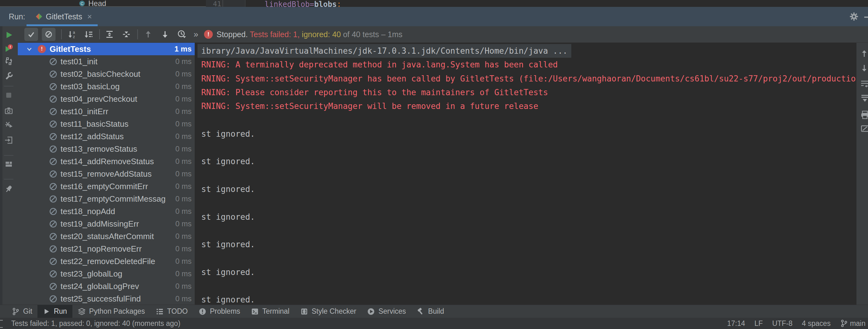 The height and width of the screenshot is (329, 868). Describe the element at coordinates (328, 311) in the screenshot. I see `toolwindow-button-style-checker: Style Checker` at that location.